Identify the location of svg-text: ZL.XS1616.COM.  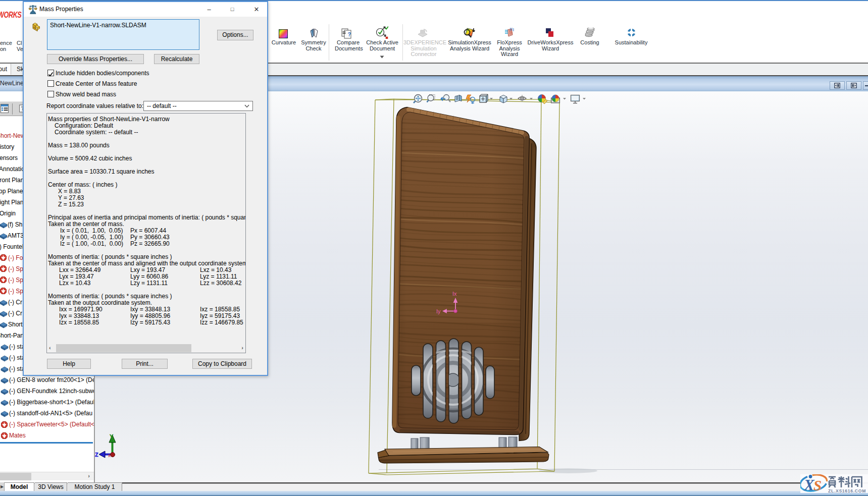
(847, 491).